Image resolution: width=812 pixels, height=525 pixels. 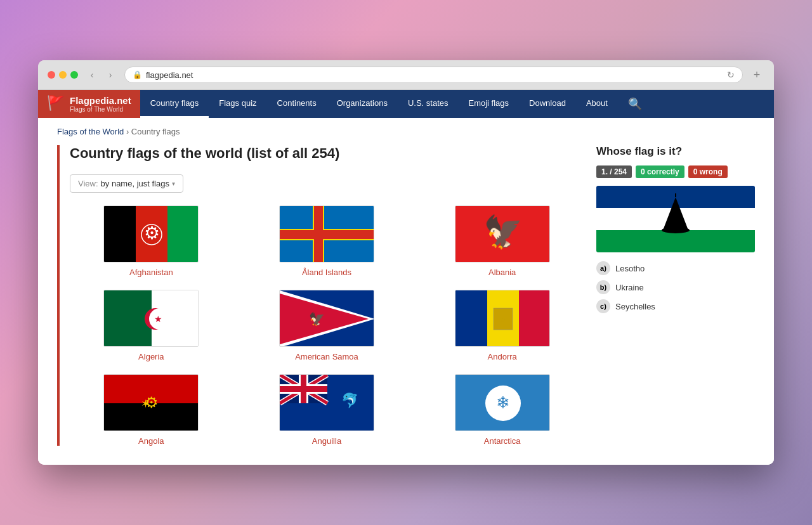 What do you see at coordinates (603, 287) in the screenshot?
I see `option-b-letter: b)` at bounding box center [603, 287].